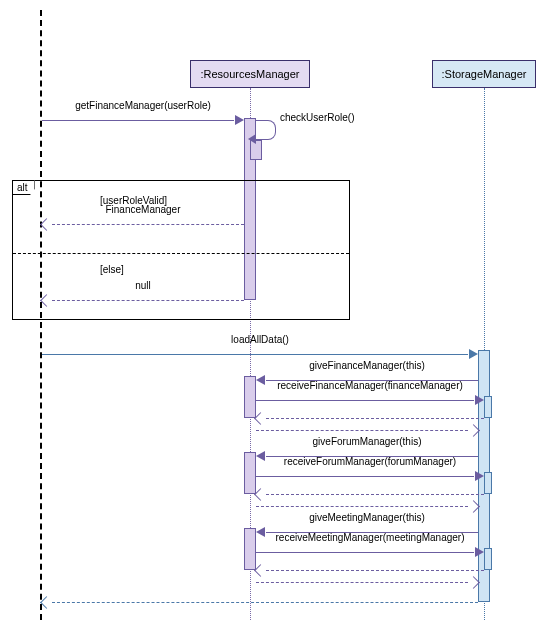 The width and height of the screenshot is (539, 637). What do you see at coordinates (250, 473) in the screenshot?
I see `activation-resources-forum` at bounding box center [250, 473].